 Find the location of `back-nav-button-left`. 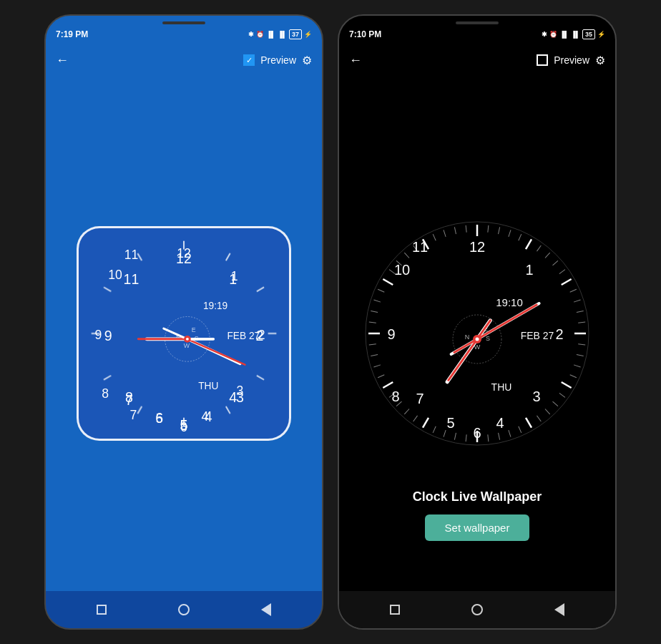

back-nav-button-left is located at coordinates (266, 610).